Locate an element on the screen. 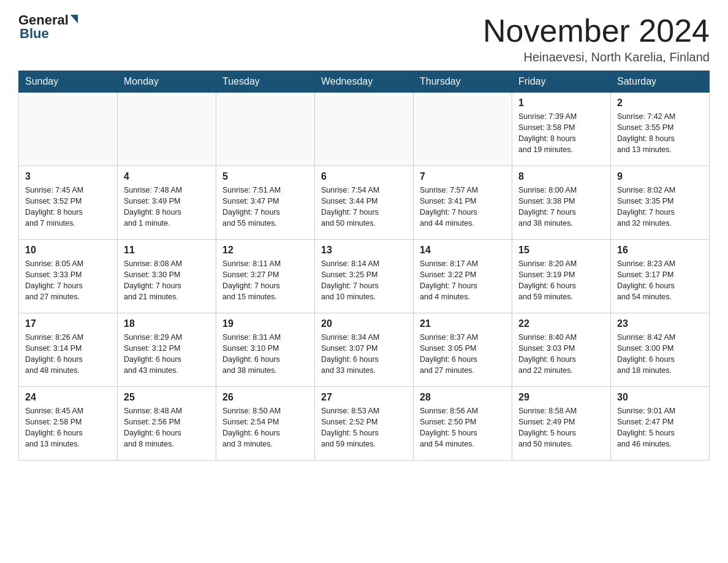 Image resolution: width=728 pixels, height=563 pixels. day-number: 26 is located at coordinates (265, 397).